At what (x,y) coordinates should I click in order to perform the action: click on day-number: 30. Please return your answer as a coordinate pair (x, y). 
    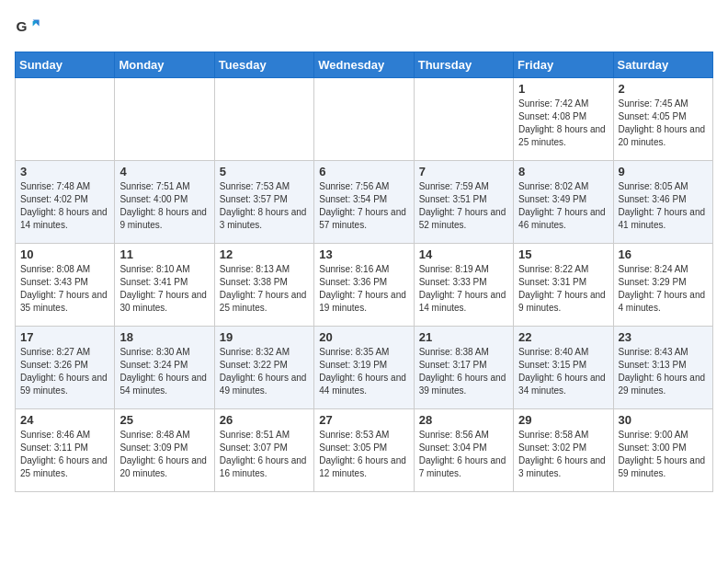
    Looking at the image, I should click on (664, 419).